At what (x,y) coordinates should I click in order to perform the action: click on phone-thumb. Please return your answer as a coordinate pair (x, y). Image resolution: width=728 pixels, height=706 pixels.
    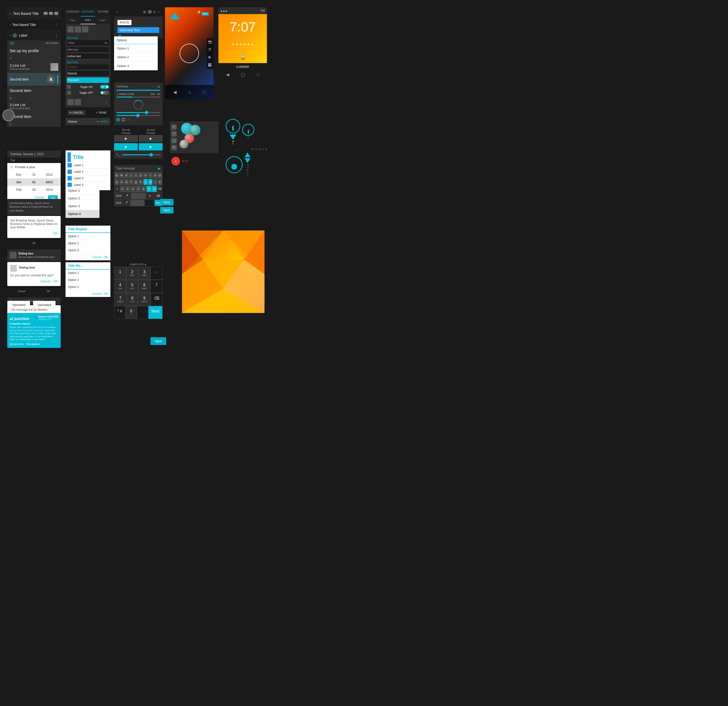
    Looking at the image, I should click on (151, 154).